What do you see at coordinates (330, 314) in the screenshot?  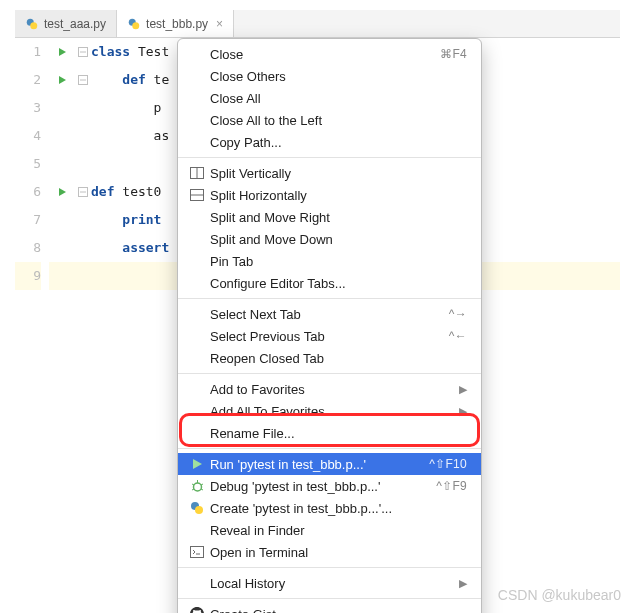 I see `menu-item-label: Select Next Tab` at bounding box center [330, 314].